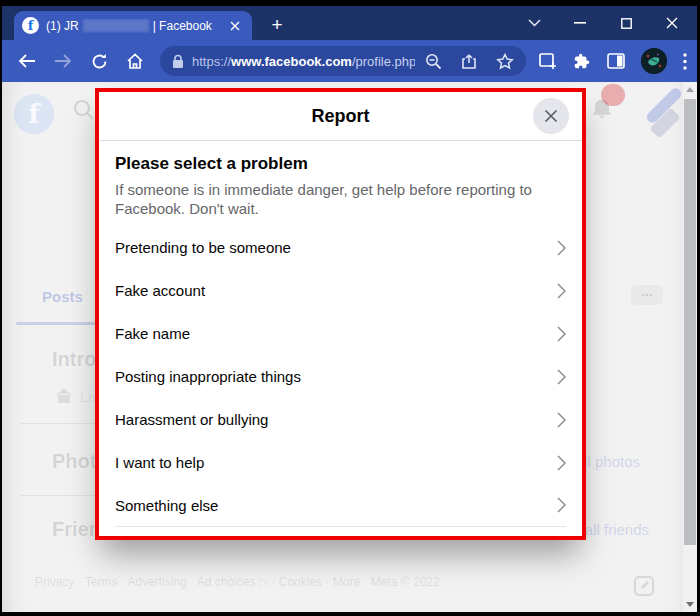  Describe the element at coordinates (672, 23) in the screenshot. I see `close-window-button` at that location.